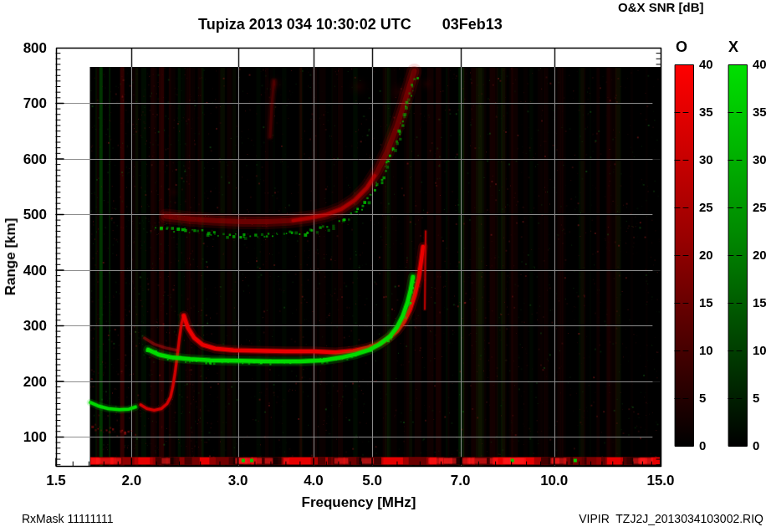 This screenshot has height=532, width=771. What do you see at coordinates (671, 519) in the screenshot?
I see `footer-filename: VIPIR TZJ2J_2013034103002.RIQ` at bounding box center [671, 519].